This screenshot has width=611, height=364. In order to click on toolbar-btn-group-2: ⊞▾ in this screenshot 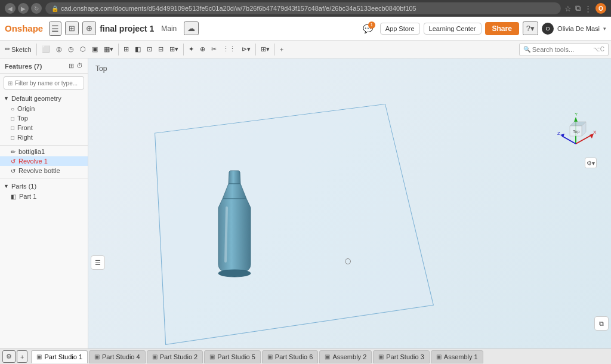, I will do `click(174, 50)`.